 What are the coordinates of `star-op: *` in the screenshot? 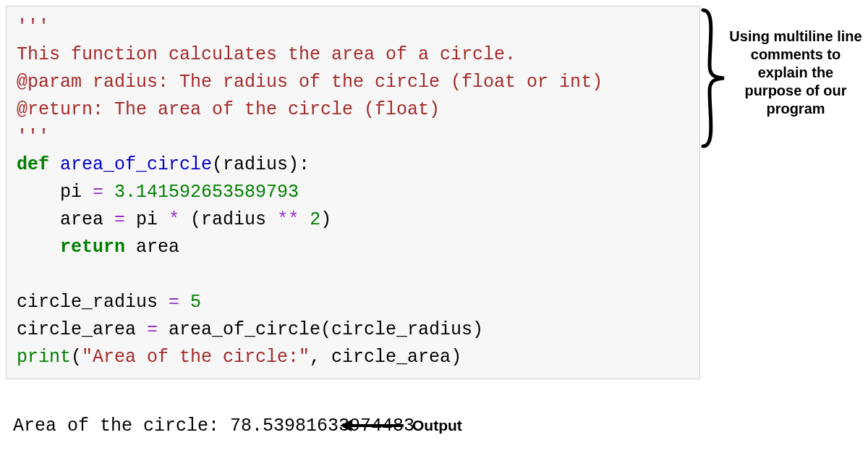 It's located at (174, 220).